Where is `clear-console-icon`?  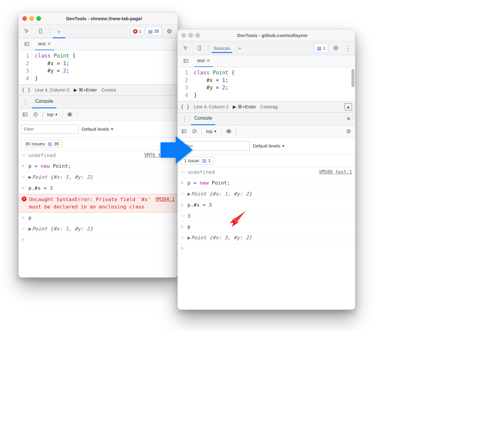
clear-console-icon is located at coordinates (35, 114).